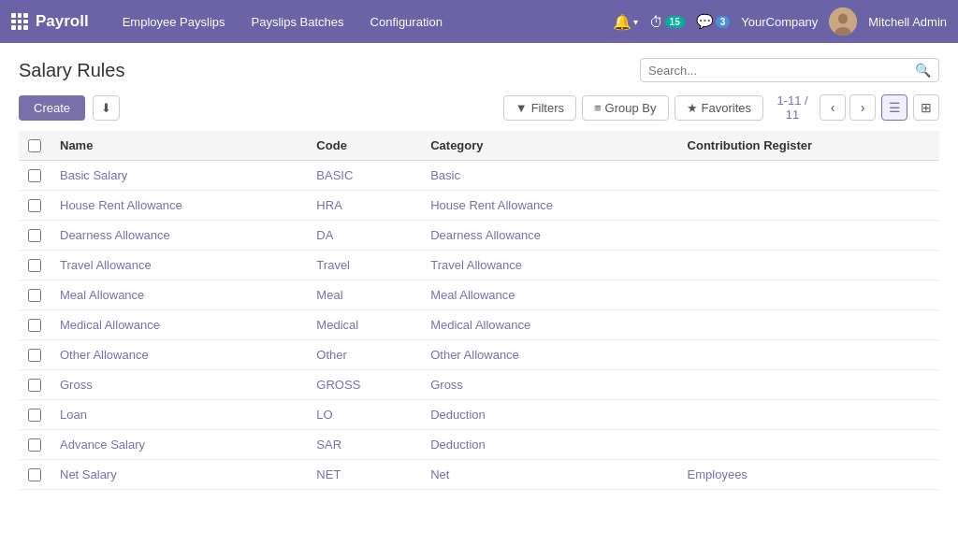  Describe the element at coordinates (35, 146) in the screenshot. I see `select-all-checkbox` at that location.